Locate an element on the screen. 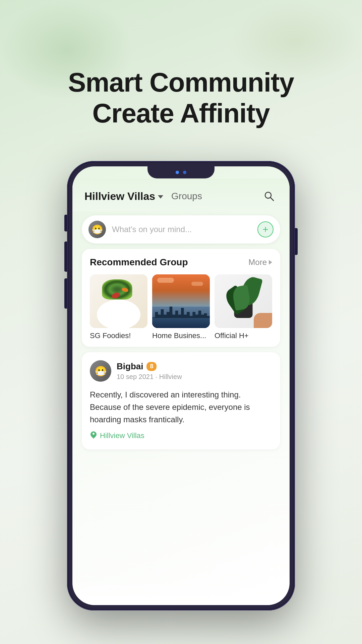 The width and height of the screenshot is (362, 644). post-username-text: Bigbai is located at coordinates (130, 366).